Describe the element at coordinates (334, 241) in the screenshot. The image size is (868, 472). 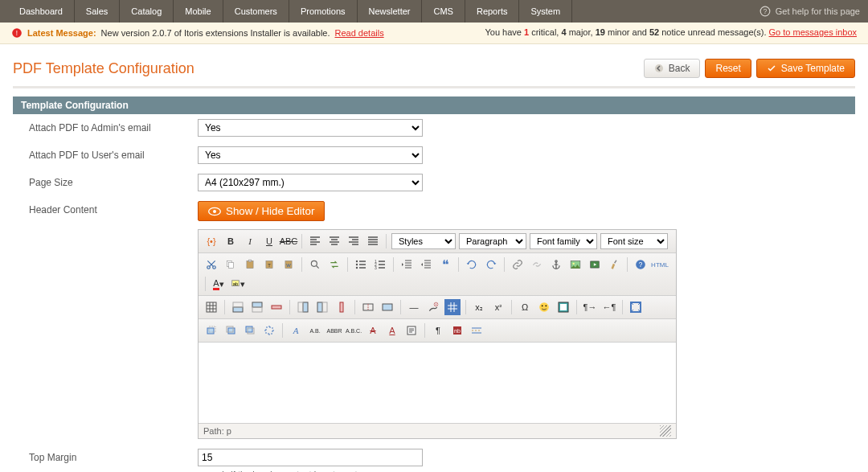
I see `align-center-button` at that location.